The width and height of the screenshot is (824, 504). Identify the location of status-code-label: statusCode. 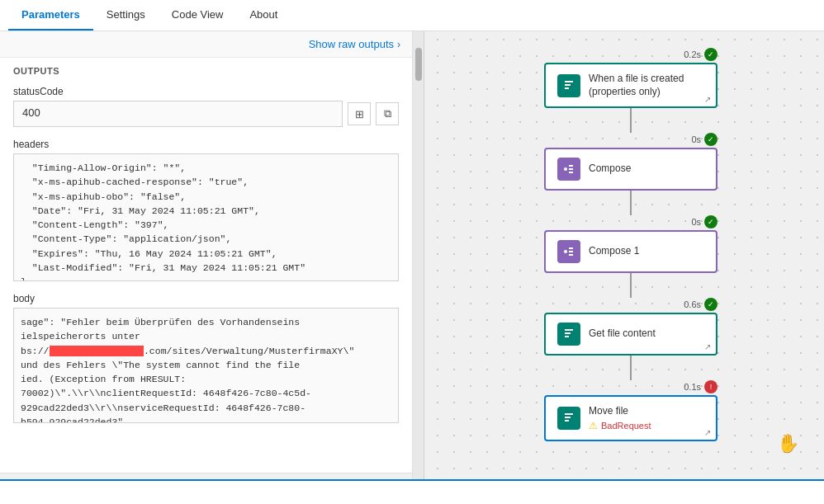
(206, 92).